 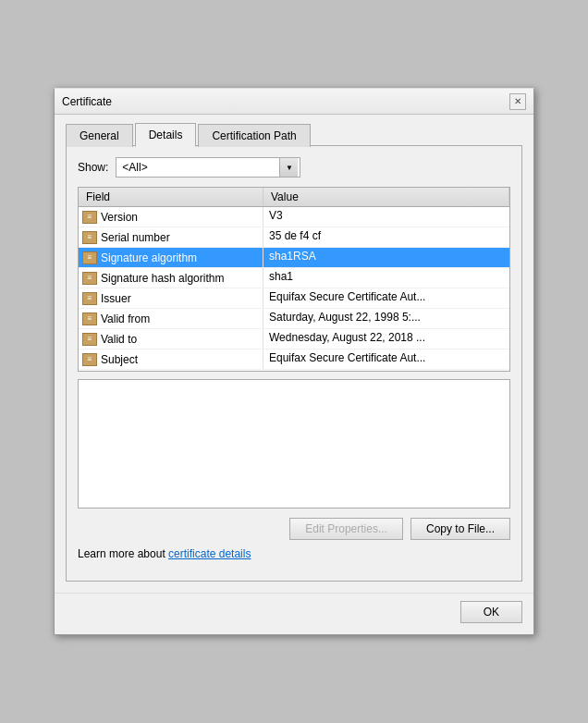 I want to click on close-button: ✕, so click(x=518, y=102).